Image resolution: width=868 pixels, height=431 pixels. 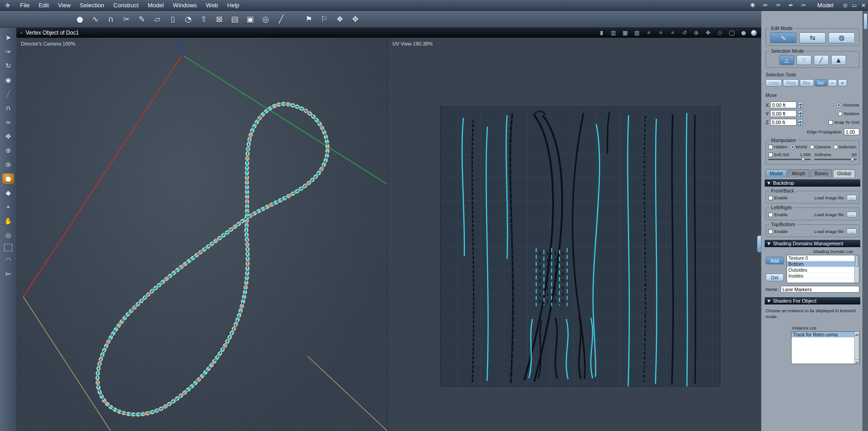 What do you see at coordinates (823, 264) in the screenshot?
I see `list-item: Bottom` at bounding box center [823, 264].